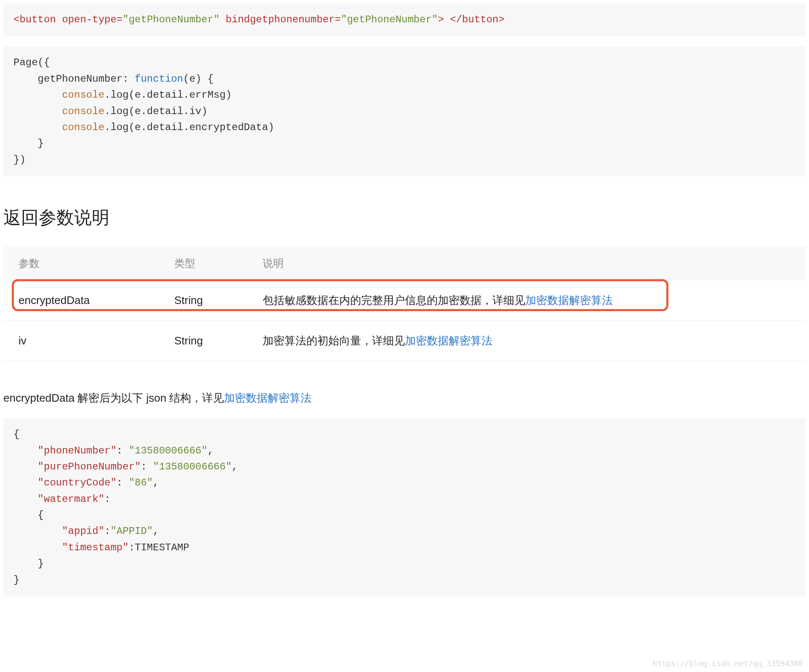 The width and height of the screenshot is (809, 672). I want to click on th-type: 类型, so click(203, 264).